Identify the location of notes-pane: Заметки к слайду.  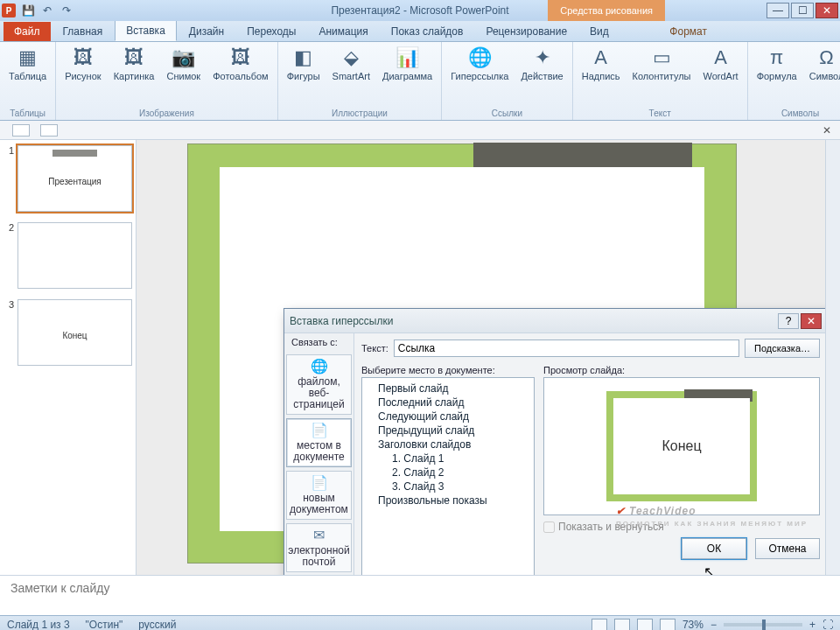
(420, 595).